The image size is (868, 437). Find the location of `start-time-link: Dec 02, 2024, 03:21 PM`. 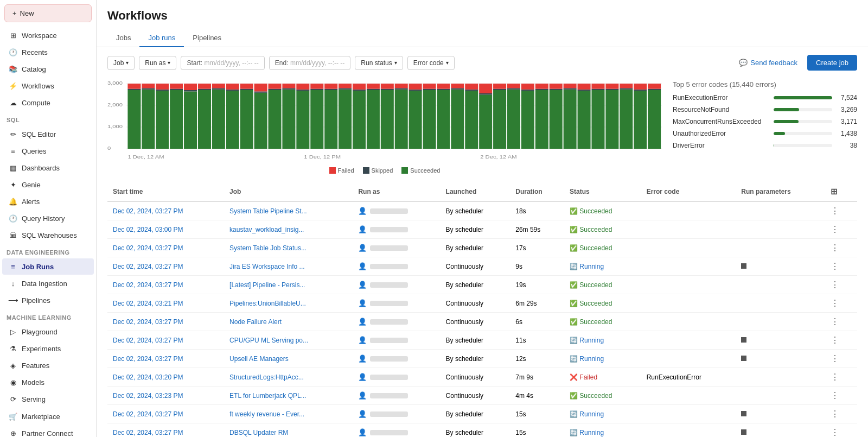

start-time-link: Dec 02, 2024, 03:21 PM is located at coordinates (148, 303).